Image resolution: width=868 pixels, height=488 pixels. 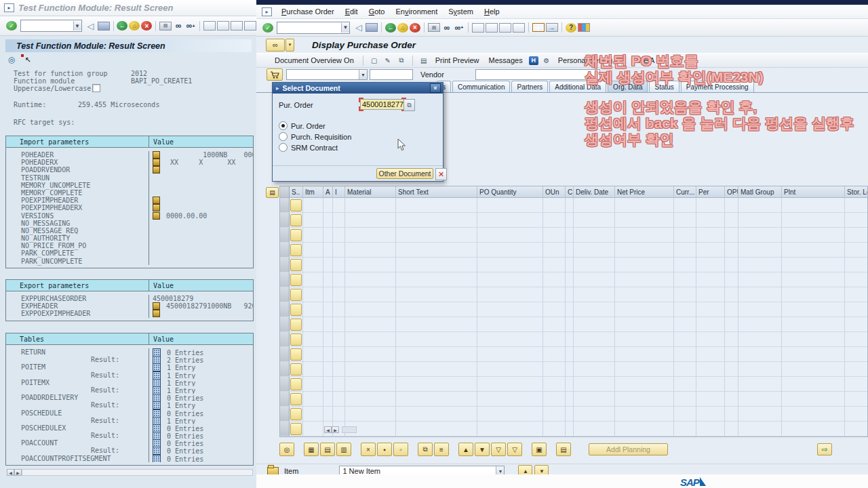 What do you see at coordinates (223, 26) in the screenshot?
I see `pg2-icon` at bounding box center [223, 26].